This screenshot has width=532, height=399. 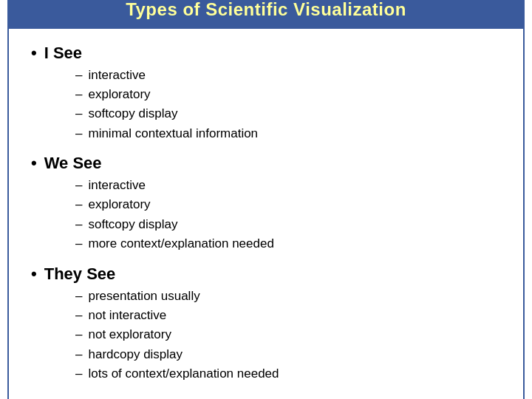 What do you see at coordinates (266, 15) in the screenshot?
I see `slide-title: Types of Scientific Visualization` at bounding box center [266, 15].